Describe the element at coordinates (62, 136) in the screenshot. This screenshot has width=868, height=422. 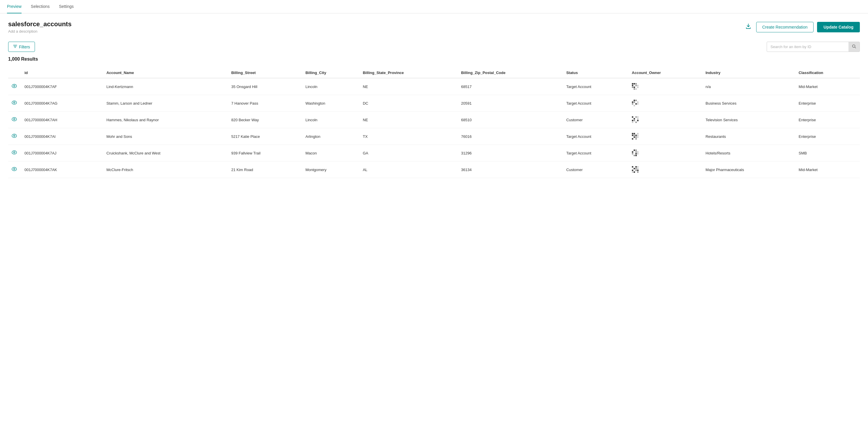
I see `row-id: 001J7000004K7AI` at that location.